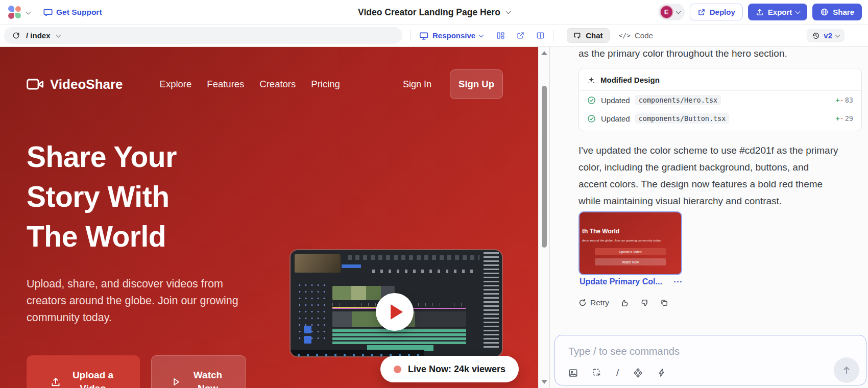  I want to click on nav-link-features: Features, so click(226, 84).